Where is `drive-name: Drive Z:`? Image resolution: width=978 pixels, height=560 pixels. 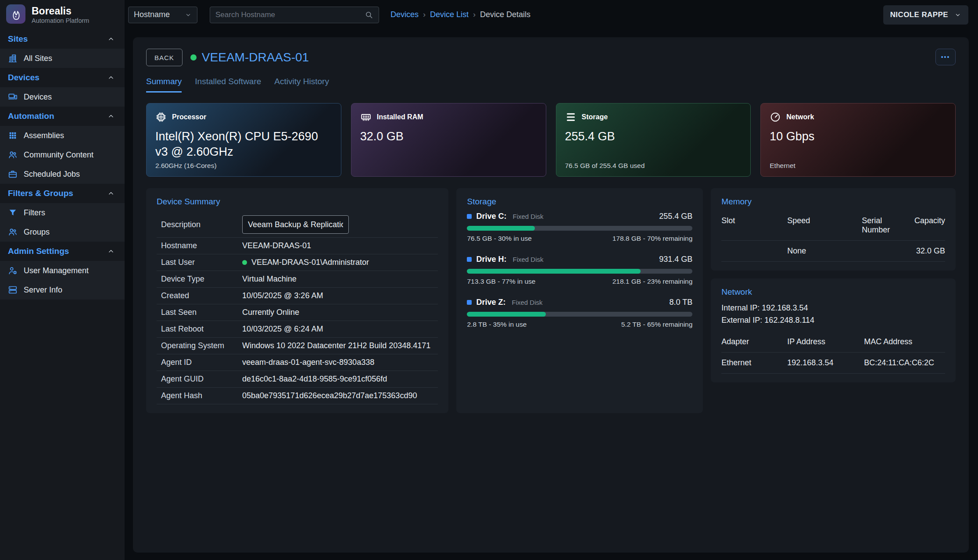 drive-name: Drive Z: is located at coordinates (491, 303).